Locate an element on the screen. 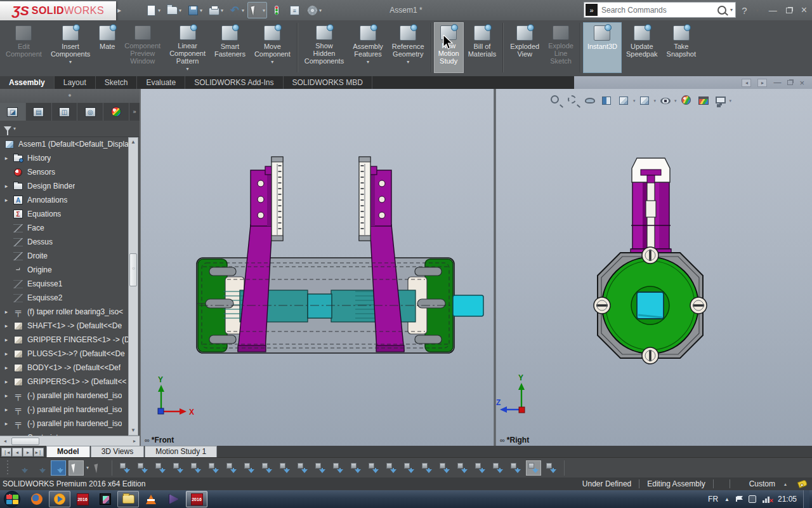 The width and height of the screenshot is (812, 508). doctab-3d-views: 3D Views is located at coordinates (117, 451).